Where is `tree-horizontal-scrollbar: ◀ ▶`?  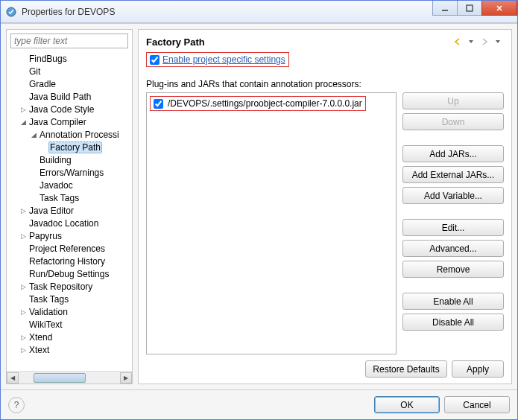 tree-horizontal-scrollbar: ◀ ▶ is located at coordinates (69, 377).